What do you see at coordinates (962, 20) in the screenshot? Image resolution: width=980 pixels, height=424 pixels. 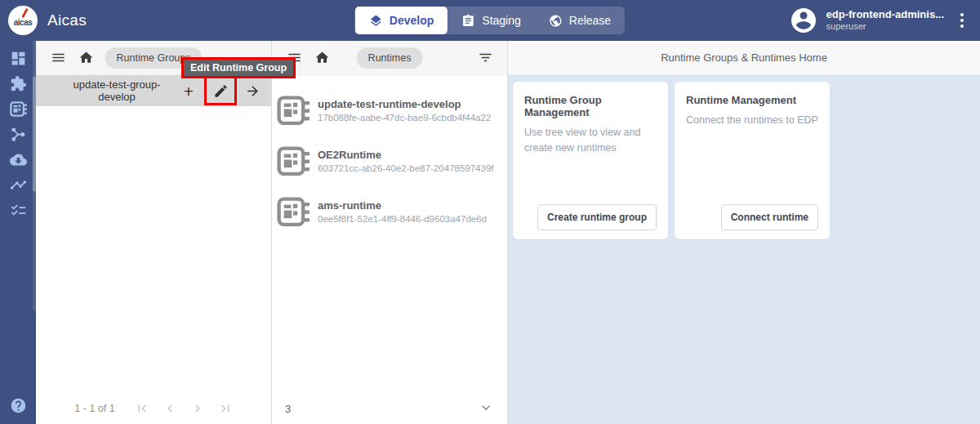 I see `kebab-menu-icon` at bounding box center [962, 20].